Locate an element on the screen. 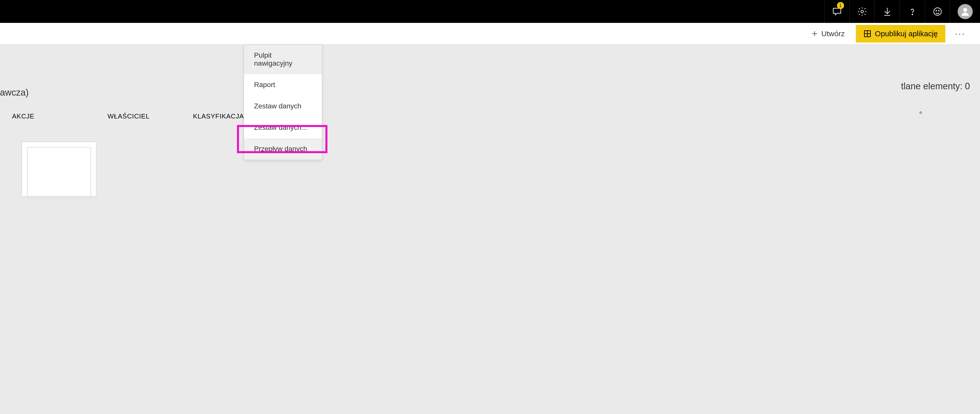 The height and width of the screenshot is (414, 980). column-owner: WŁAŚCICIEL is located at coordinates (150, 117).